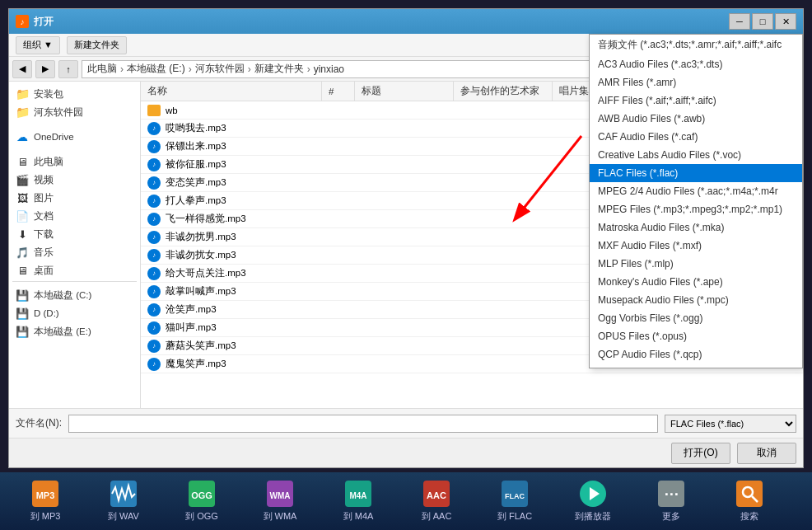  I want to click on sidebar-item-music: 🎵 音乐, so click(74, 252).